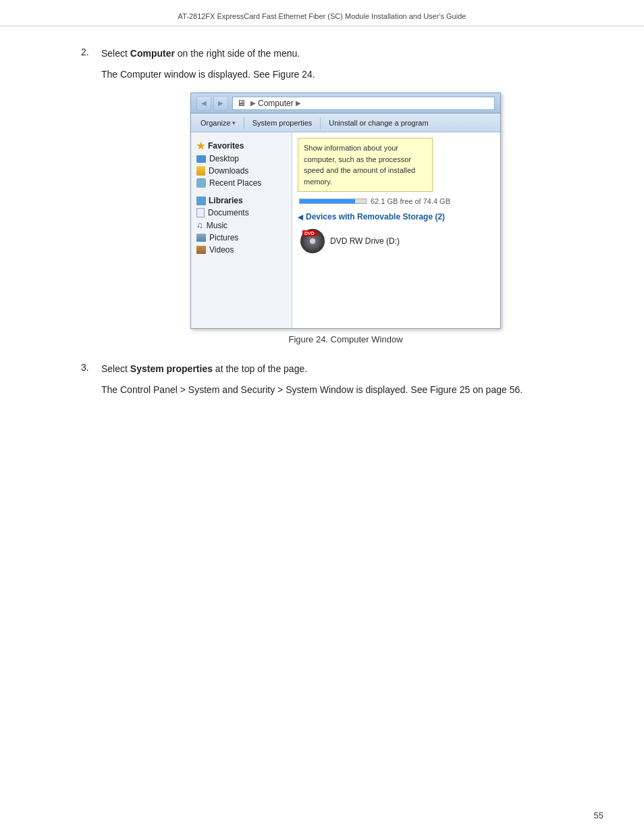 The width and height of the screenshot is (644, 834). What do you see at coordinates (201, 171) in the screenshot?
I see `downloads-icon` at bounding box center [201, 171].